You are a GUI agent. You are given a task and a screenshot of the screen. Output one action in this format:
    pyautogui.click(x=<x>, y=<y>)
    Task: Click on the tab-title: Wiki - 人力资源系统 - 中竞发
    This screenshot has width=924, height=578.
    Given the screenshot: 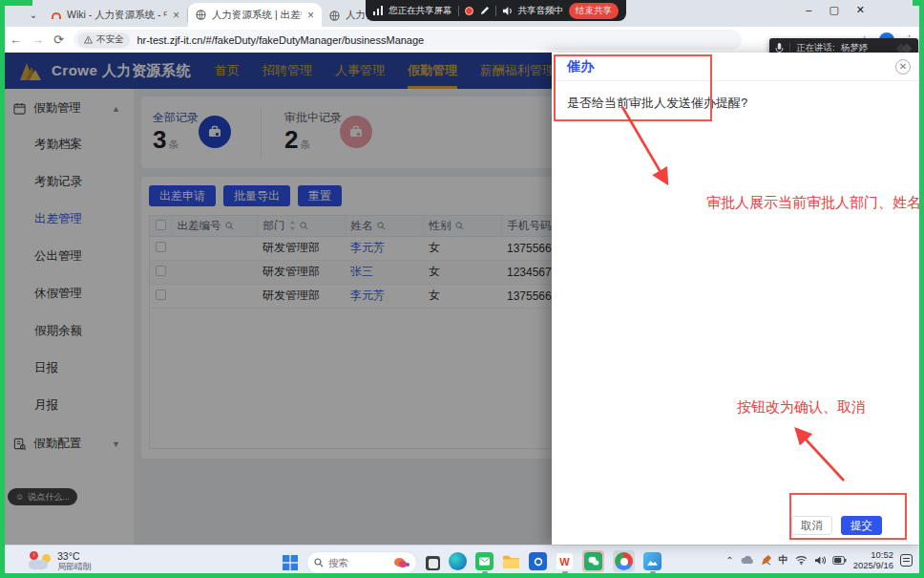 What is the action you would take?
    pyautogui.click(x=116, y=15)
    